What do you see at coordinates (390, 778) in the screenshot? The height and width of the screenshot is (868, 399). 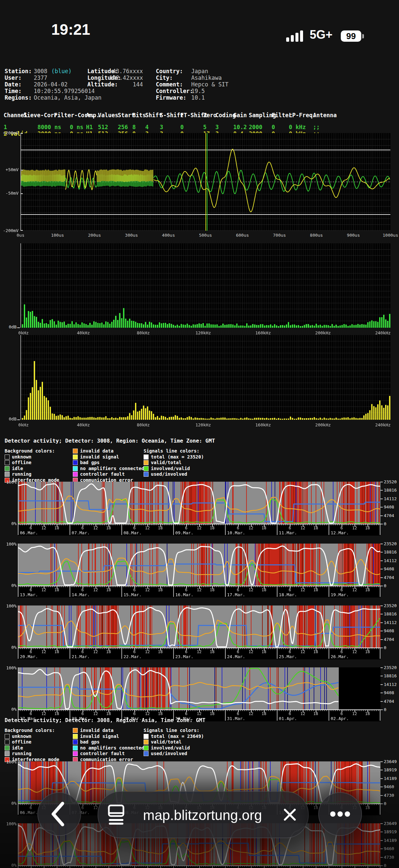 I see `activity-right-label: 14189` at bounding box center [390, 778].